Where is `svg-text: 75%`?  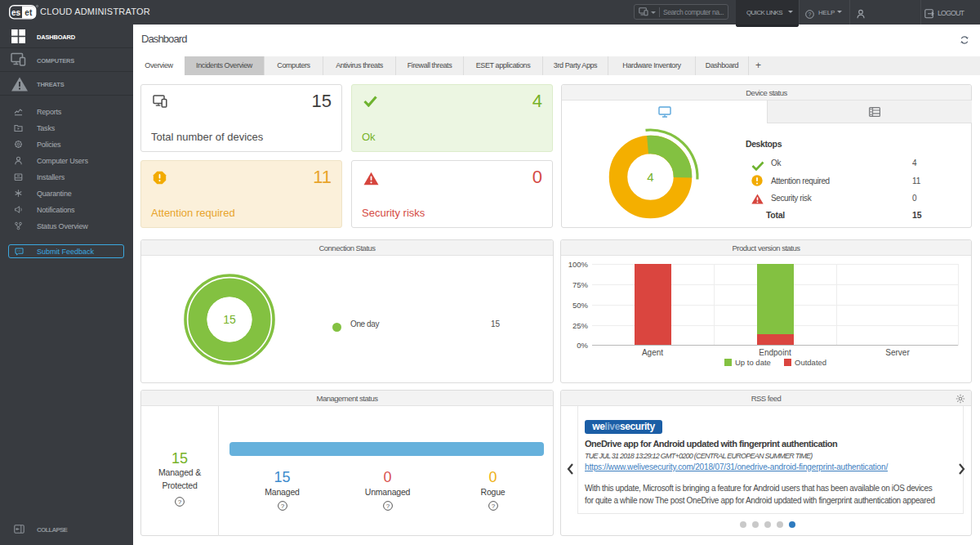 svg-text: 75% is located at coordinates (581, 284).